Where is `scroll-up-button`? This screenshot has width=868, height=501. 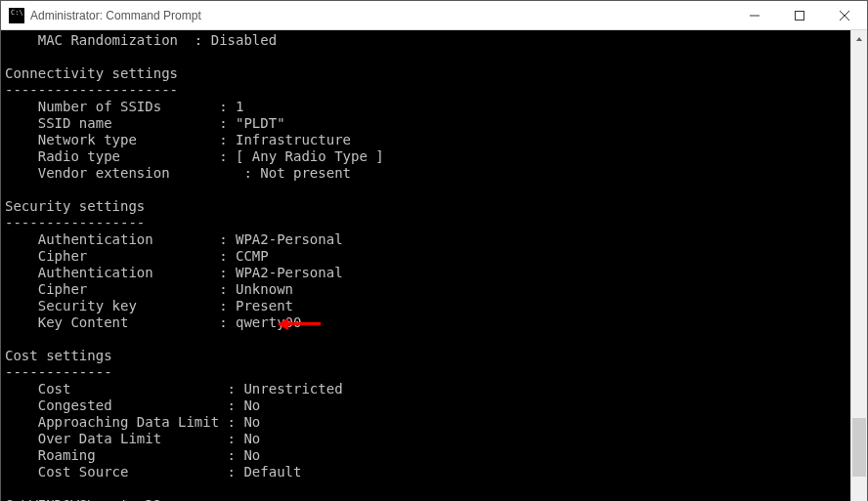 scroll-up-button is located at coordinates (859, 39).